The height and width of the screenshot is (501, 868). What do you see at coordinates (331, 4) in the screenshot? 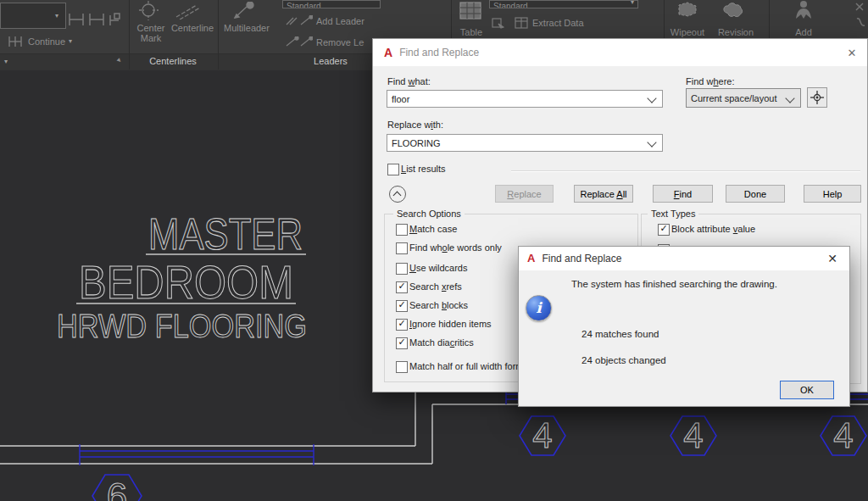
I see `multileader-style-combo: Standard` at bounding box center [331, 4].